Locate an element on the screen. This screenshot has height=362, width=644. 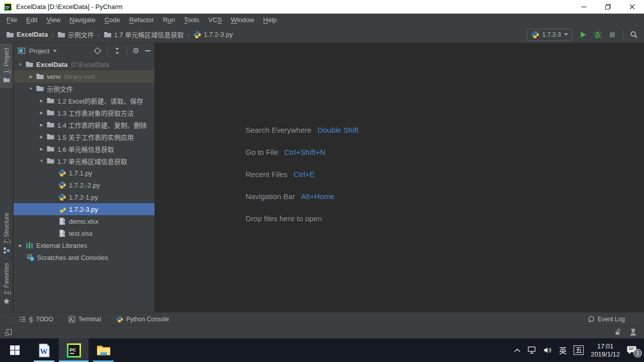
toolwindow-button-project: 1: Project is located at coordinates (6, 65).